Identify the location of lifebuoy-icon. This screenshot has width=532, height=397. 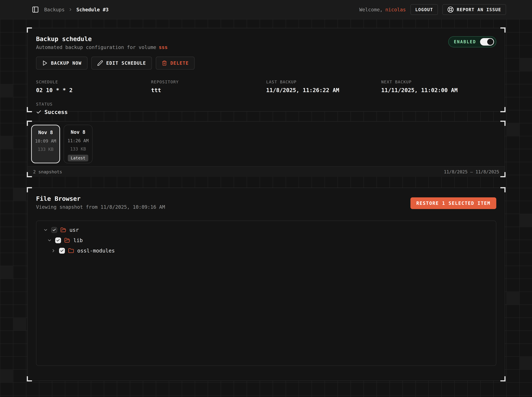
(451, 10).